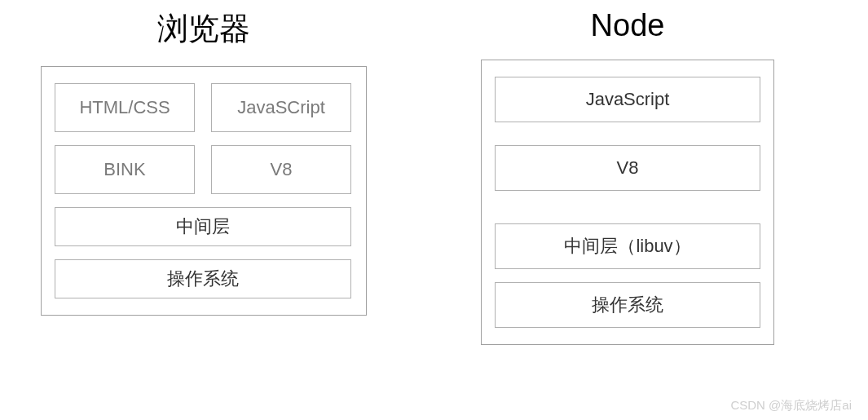 This screenshot has width=868, height=420. What do you see at coordinates (628, 246) in the screenshot?
I see `node-middle-layer-box: 中间层（libuv）` at bounding box center [628, 246].